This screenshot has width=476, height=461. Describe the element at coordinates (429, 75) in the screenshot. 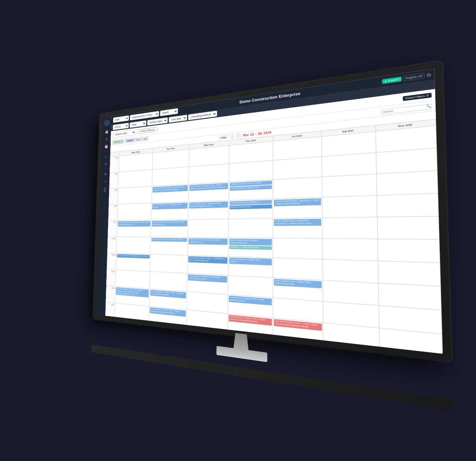

I see `power-icon: ⏻` at that location.